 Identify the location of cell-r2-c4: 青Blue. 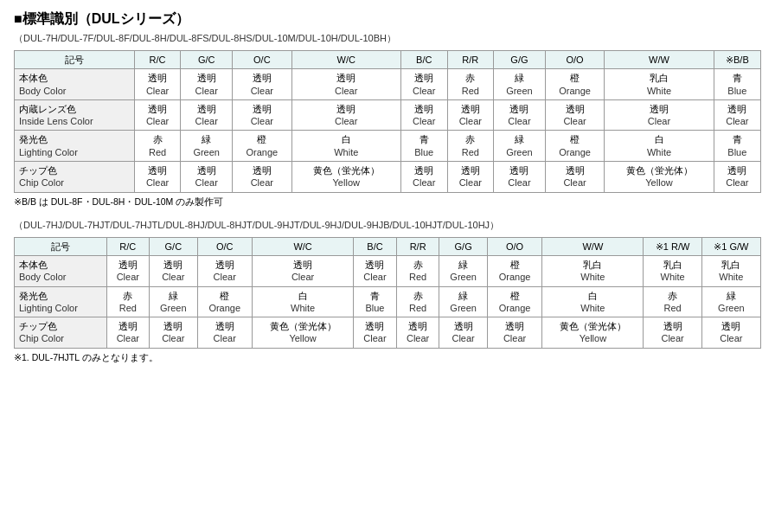
(424, 146).